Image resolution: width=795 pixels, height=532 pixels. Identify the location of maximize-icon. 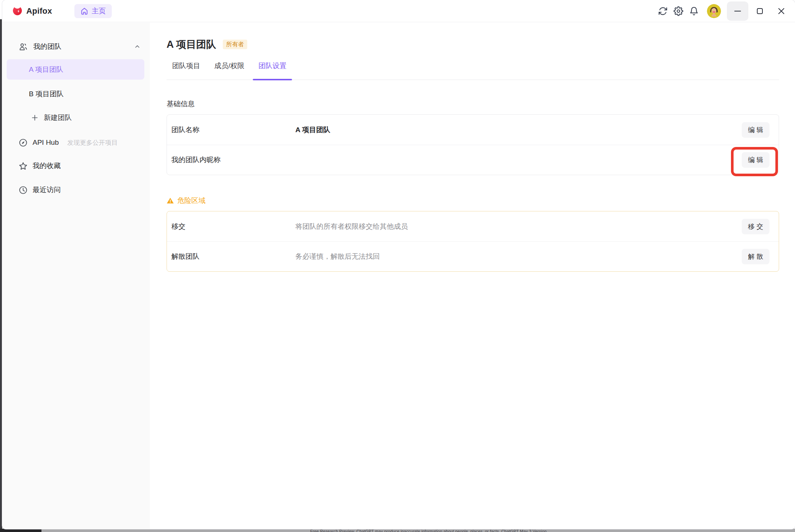
(760, 11).